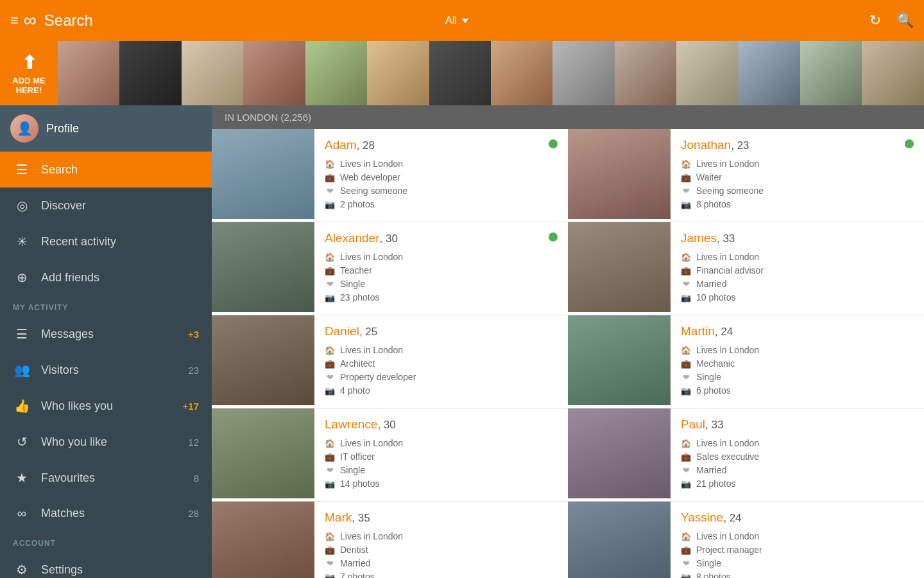 The width and height of the screenshot is (924, 578). What do you see at coordinates (462, 73) in the screenshot?
I see `photo-strip: ⬆ ADD ME HERE!` at bounding box center [462, 73].